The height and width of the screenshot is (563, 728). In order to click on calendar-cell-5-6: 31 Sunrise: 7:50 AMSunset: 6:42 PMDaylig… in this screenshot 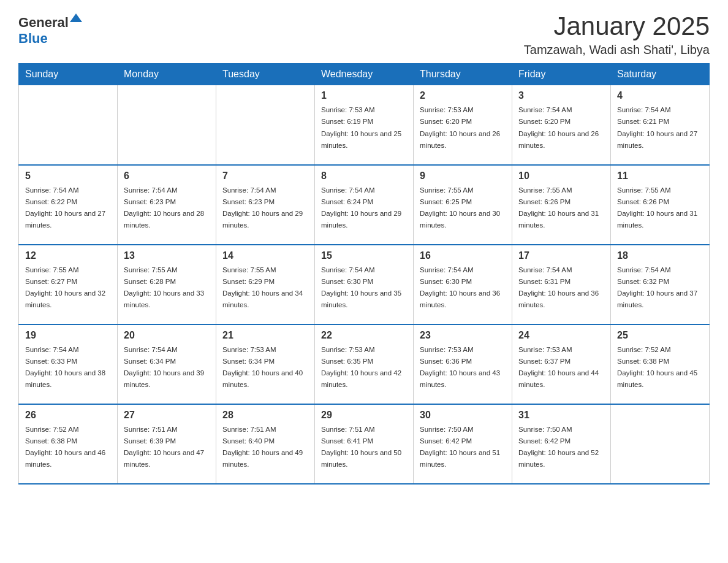, I will do `click(561, 444)`.